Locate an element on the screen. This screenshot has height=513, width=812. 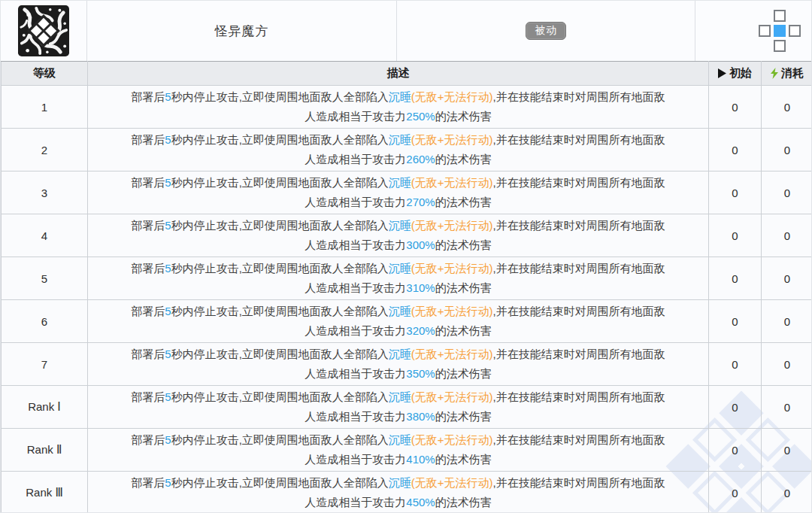
level-cell: 6 is located at coordinates (45, 322).